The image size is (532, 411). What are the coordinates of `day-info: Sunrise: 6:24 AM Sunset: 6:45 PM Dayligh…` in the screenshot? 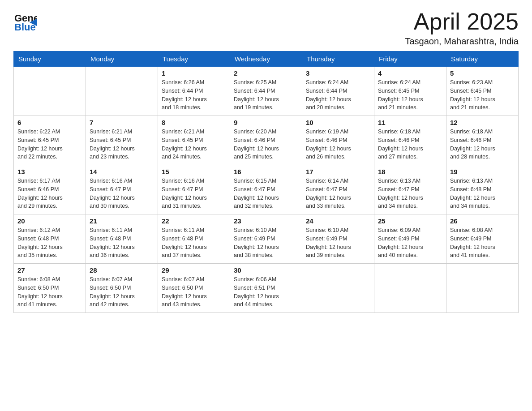 It's located at (410, 95).